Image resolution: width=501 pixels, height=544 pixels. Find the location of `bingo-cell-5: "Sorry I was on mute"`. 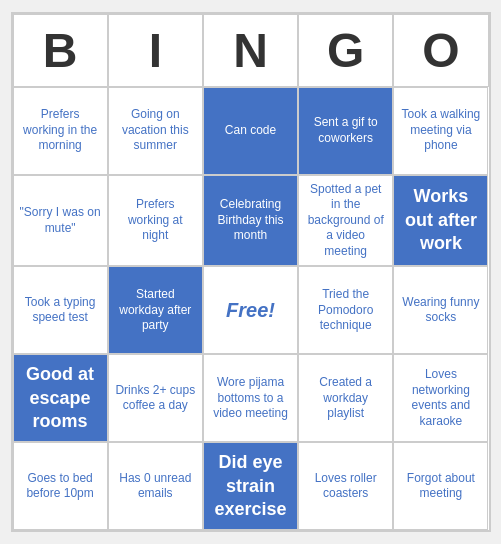

bingo-cell-5: "Sorry I was on mute" is located at coordinates (60, 221).